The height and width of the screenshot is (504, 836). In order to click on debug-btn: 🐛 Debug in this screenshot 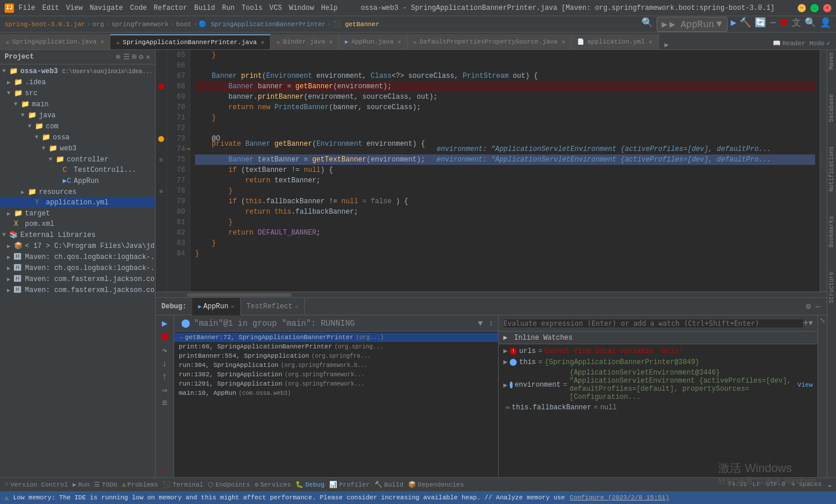, I will do `click(310, 484)`.